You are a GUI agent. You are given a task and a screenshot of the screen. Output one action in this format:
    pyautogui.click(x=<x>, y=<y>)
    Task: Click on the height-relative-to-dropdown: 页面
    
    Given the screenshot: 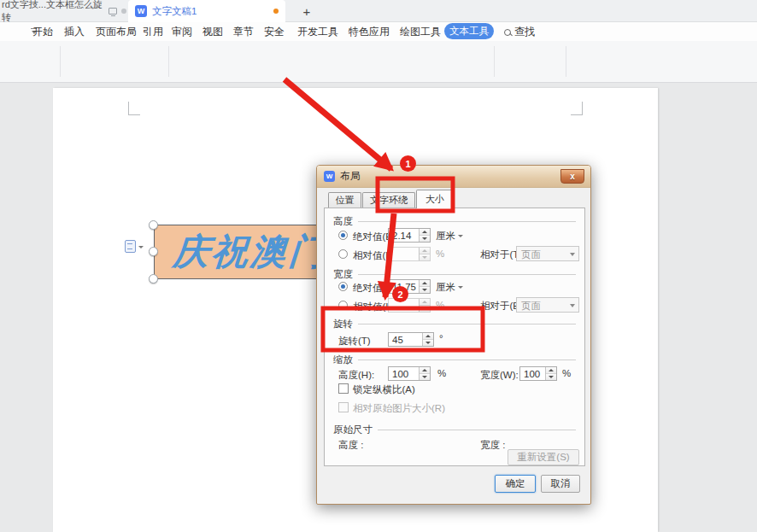 What is the action you would take?
    pyautogui.click(x=548, y=254)
    